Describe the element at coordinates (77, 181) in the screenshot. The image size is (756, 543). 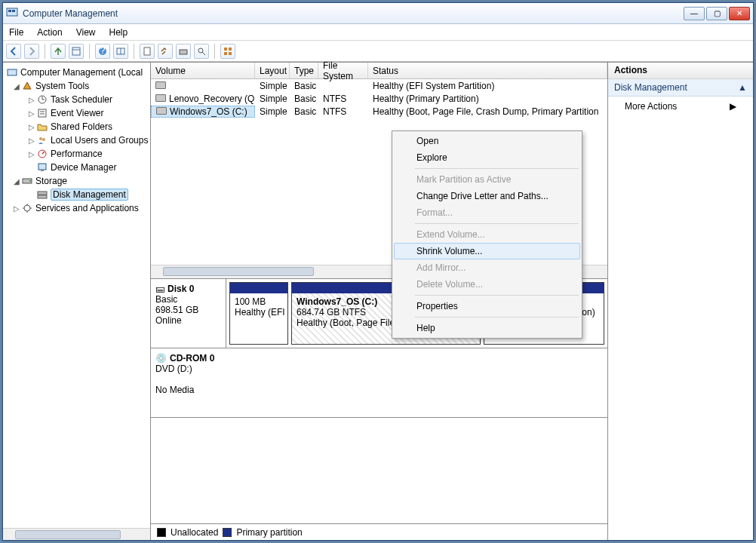
I see `tree-storage: ◢Storage` at that location.